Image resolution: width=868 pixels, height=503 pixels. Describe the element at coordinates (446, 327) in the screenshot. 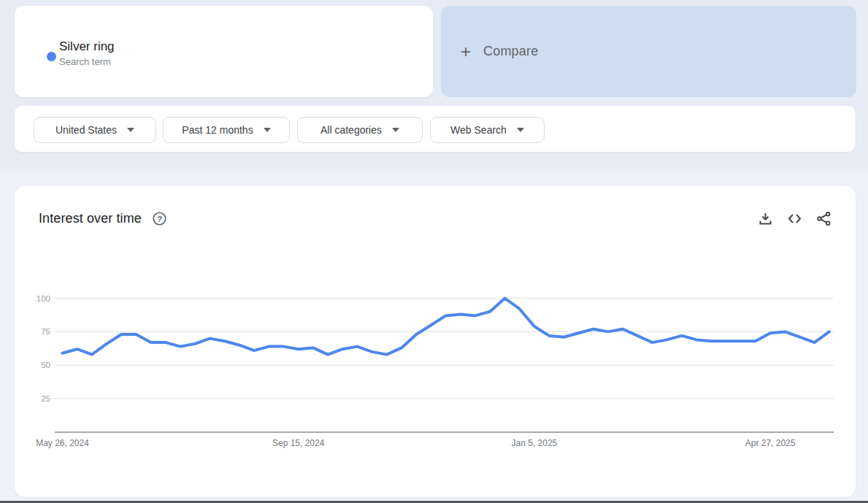

I see `trend-line` at that location.